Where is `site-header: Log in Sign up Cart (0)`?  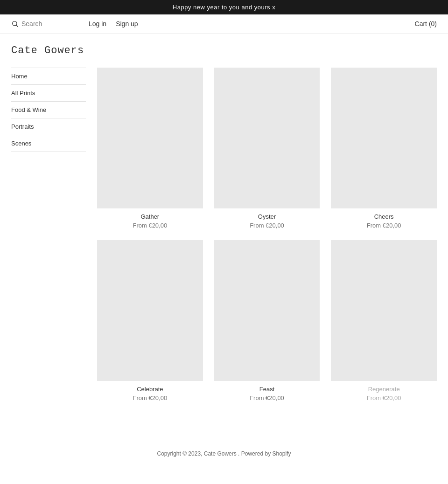
site-header: Log in Sign up Cart (0) is located at coordinates (224, 24).